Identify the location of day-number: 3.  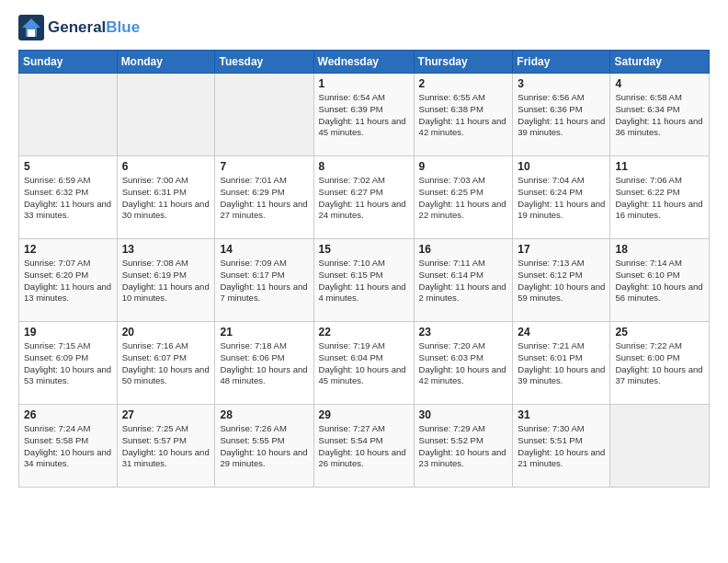
(561, 84).